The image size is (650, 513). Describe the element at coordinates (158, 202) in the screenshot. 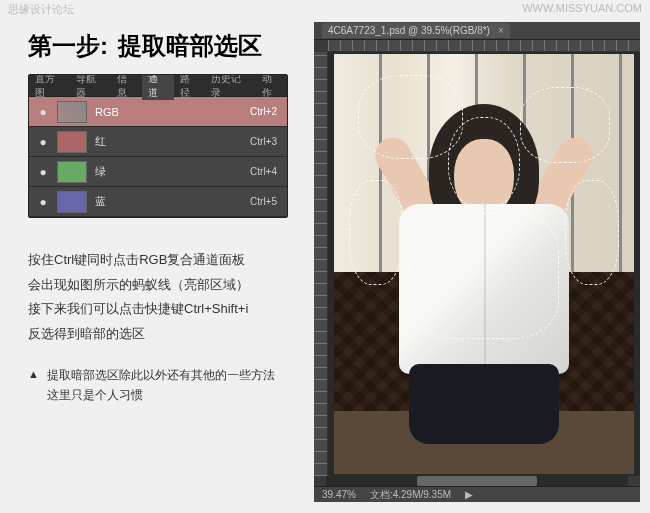

I see `channel-row-b: ●蓝Ctrl+5` at that location.